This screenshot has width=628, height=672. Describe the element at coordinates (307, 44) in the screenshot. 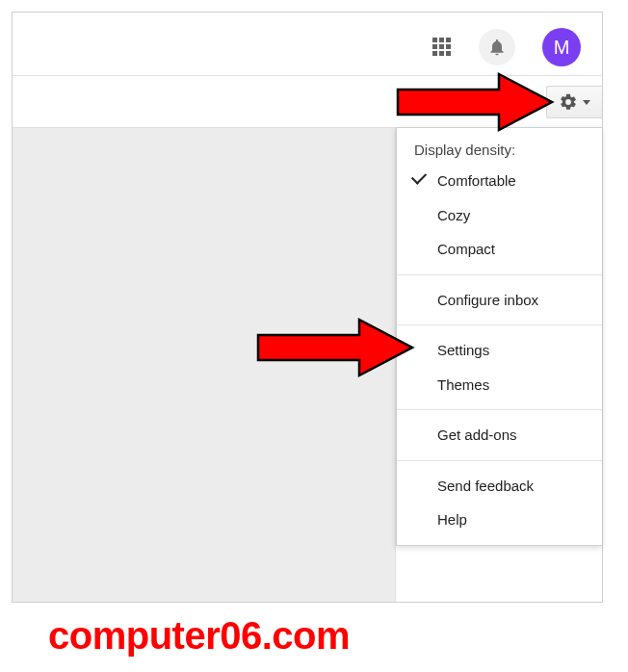

I see `top-bar: M` at that location.